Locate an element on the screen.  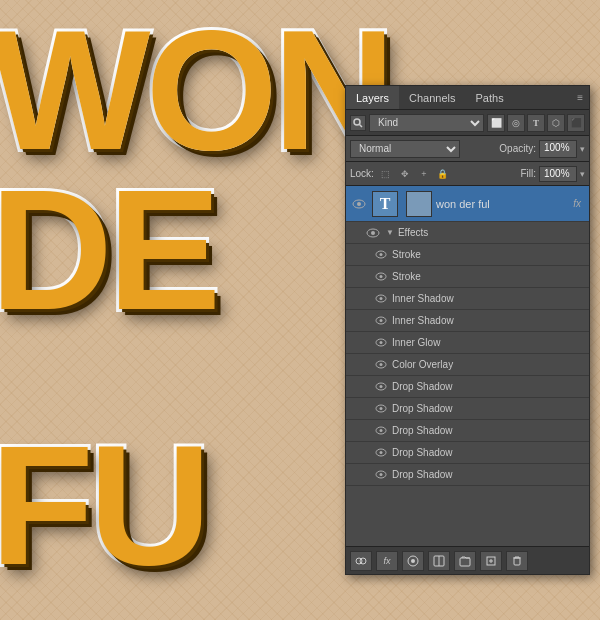
layer-name: won der ful is located at coordinates (504, 204).